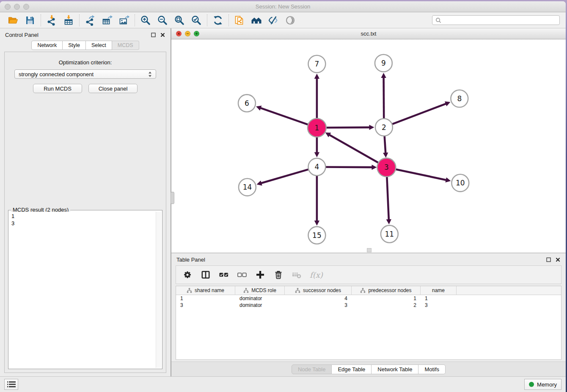 The height and width of the screenshot is (392, 567). Describe the element at coordinates (273, 20) in the screenshot. I see `hide-selected-icon` at that location.